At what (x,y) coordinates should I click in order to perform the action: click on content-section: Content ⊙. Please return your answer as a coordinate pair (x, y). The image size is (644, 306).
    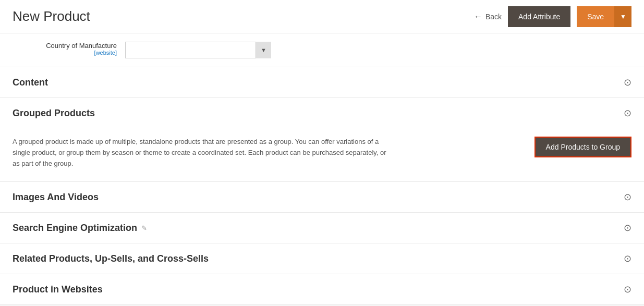
    Looking at the image, I should click on (322, 82).